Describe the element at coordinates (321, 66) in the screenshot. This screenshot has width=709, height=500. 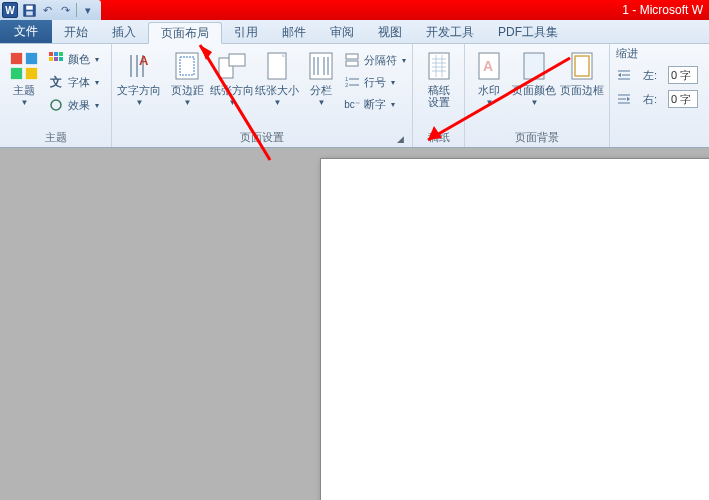
I see `columns-icon` at that location.